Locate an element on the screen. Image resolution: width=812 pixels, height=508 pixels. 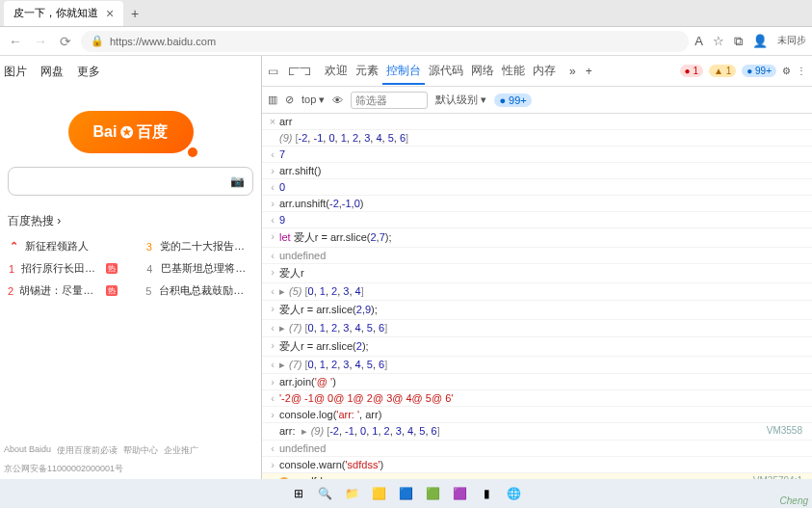
console-line: ›let 爱人r = arr.slice(2,7); is located at coordinates (537, 238).